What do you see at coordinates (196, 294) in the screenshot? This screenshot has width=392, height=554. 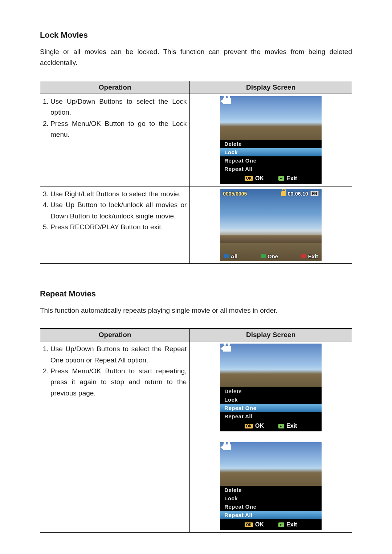 I see `section-title-repeat: Repeat Movies` at bounding box center [196, 294].